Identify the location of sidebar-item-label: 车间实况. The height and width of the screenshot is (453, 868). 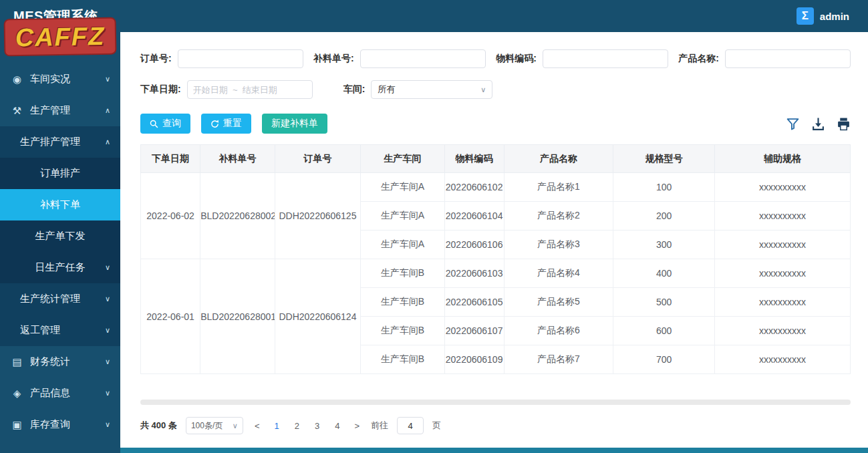
(50, 79).